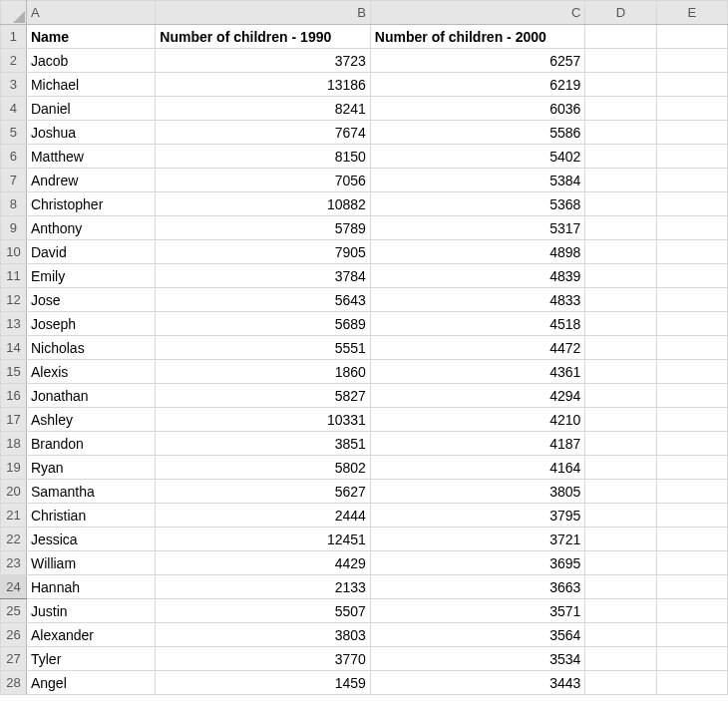 This screenshot has width=728, height=704. I want to click on cell-E18, so click(692, 444).